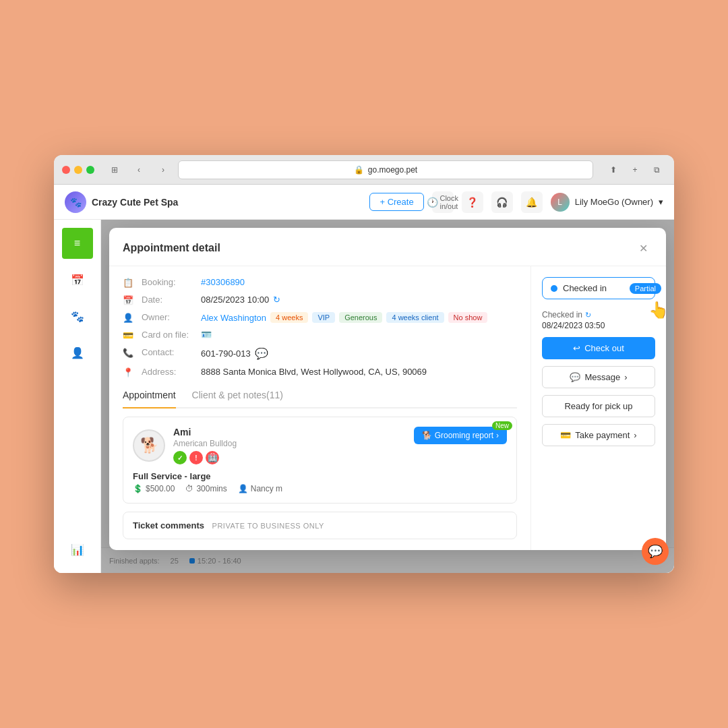  I want to click on logo-icon: 🐾, so click(75, 202).